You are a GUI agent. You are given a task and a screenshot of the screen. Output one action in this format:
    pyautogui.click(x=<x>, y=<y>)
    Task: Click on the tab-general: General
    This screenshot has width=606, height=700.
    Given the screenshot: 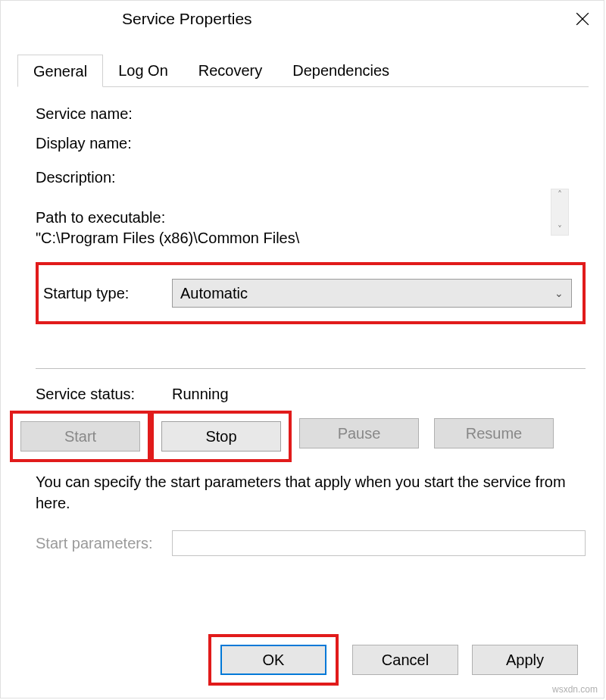 What is the action you would take?
    pyautogui.click(x=61, y=71)
    